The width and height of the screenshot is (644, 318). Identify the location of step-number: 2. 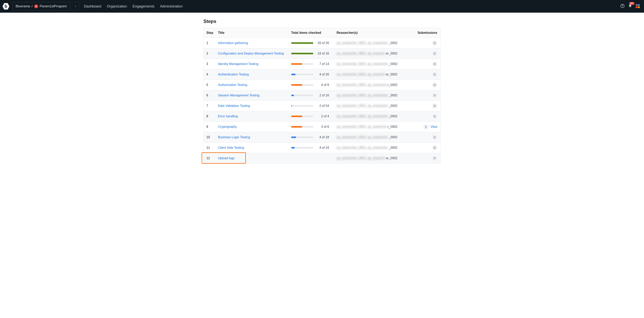
(210, 54).